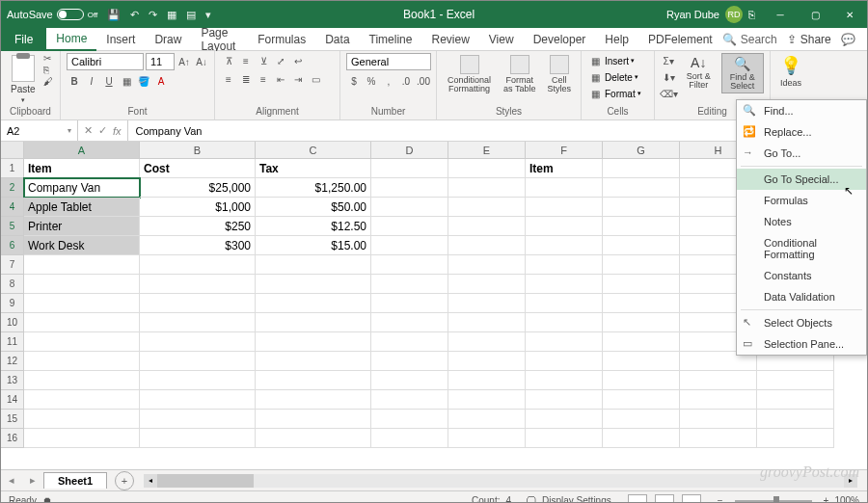 The width and height of the screenshot is (868, 503). What do you see at coordinates (801, 323) in the screenshot?
I see `menu-item-select-objects: ↖Select Objects` at bounding box center [801, 323].